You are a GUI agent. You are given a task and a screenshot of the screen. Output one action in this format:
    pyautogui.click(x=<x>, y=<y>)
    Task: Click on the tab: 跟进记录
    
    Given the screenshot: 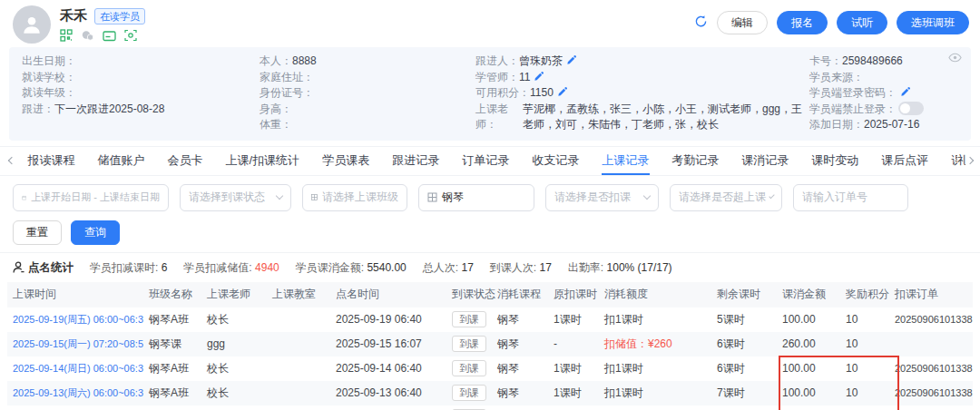 What is the action you would take?
    pyautogui.click(x=416, y=161)
    